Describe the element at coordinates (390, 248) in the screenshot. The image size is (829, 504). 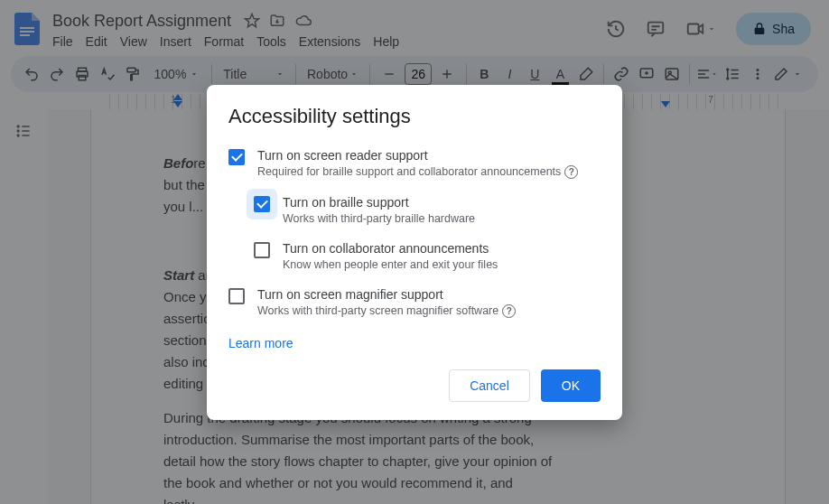
I see `collaborator-label: Turn on collaborator announcements` at that location.